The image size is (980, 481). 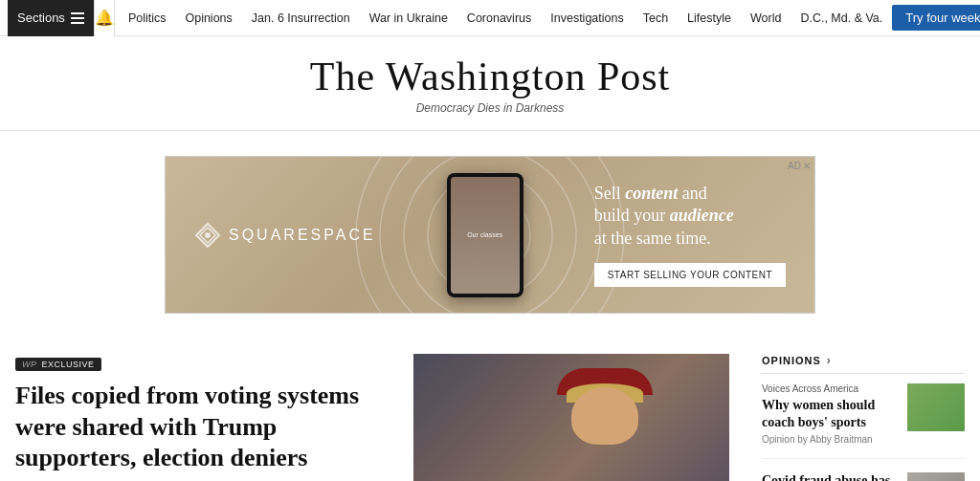 I want to click on nav-link-politics: Politics, so click(x=147, y=18).